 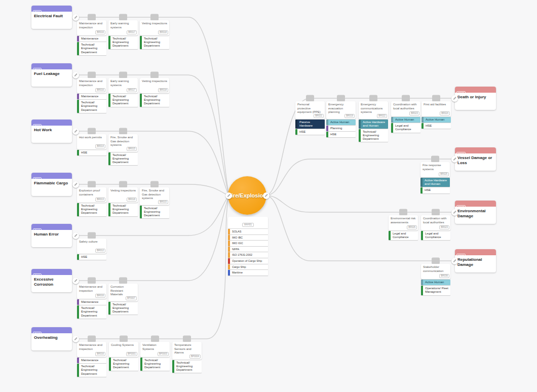 What do you see at coordinates (163, 354) in the screenshot?
I see `barrier-badge: BP0003` at bounding box center [163, 354].